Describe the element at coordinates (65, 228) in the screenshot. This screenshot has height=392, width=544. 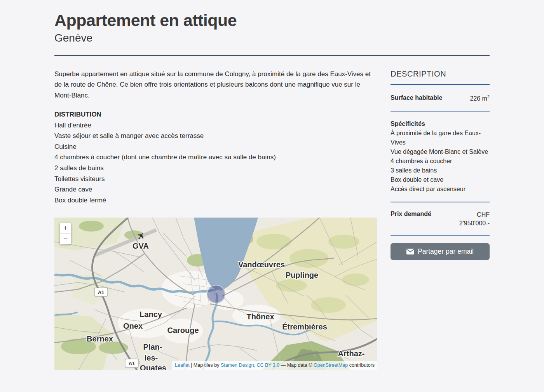
I see `zoom-in-button: +` at that location.